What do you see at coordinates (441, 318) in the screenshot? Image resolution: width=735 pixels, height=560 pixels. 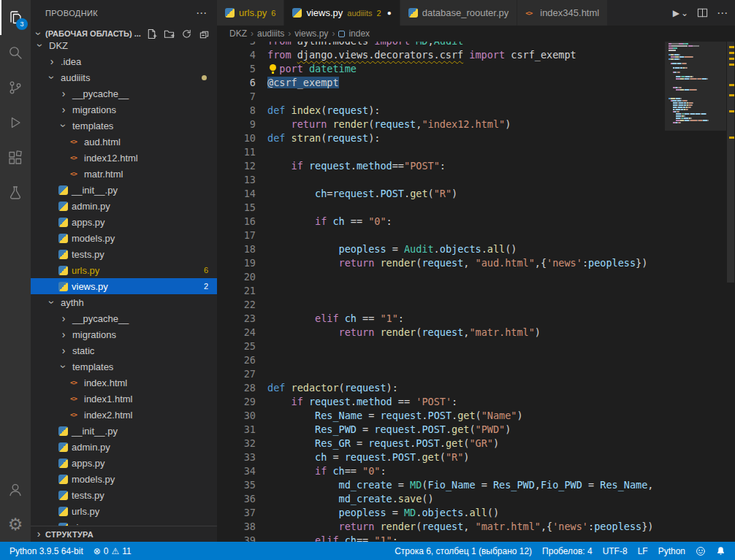 I see `code-line: 23 elif ch == "1":` at bounding box center [441, 318].